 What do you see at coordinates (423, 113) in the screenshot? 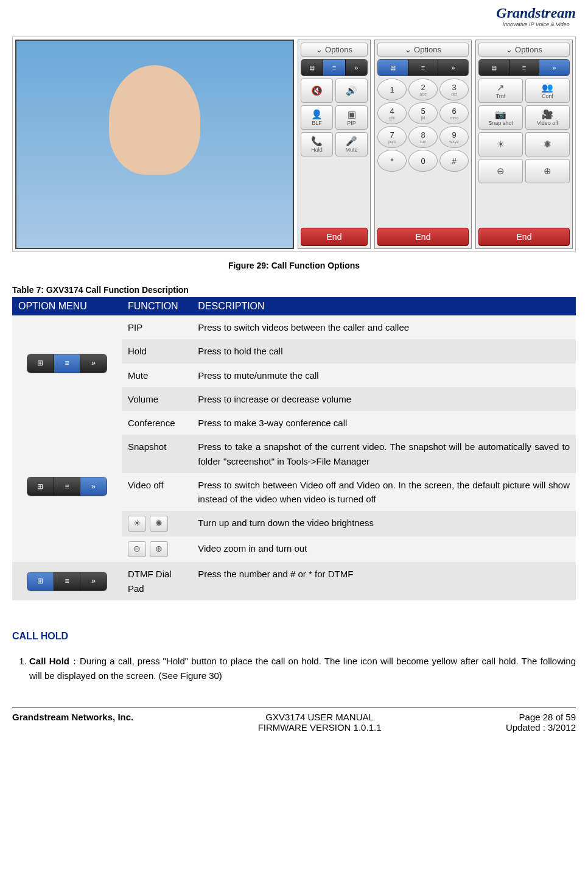
I see `dial-key-5: 5jkl` at bounding box center [423, 113].